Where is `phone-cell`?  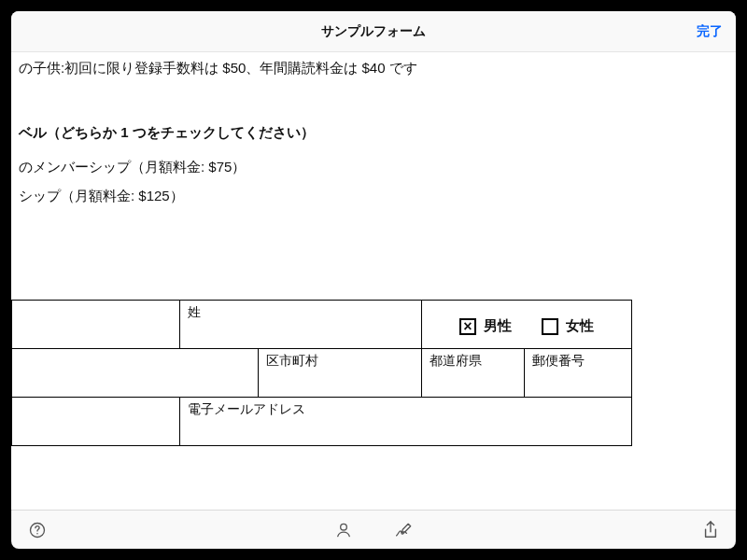
phone-cell is located at coordinates (96, 422).